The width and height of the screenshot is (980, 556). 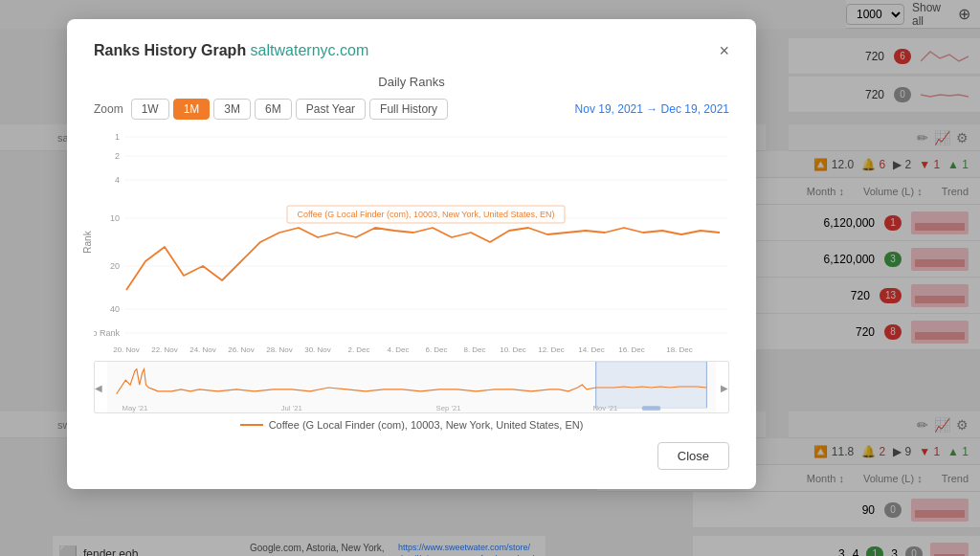 I want to click on svg-text: 22. Nov, so click(x=165, y=350).